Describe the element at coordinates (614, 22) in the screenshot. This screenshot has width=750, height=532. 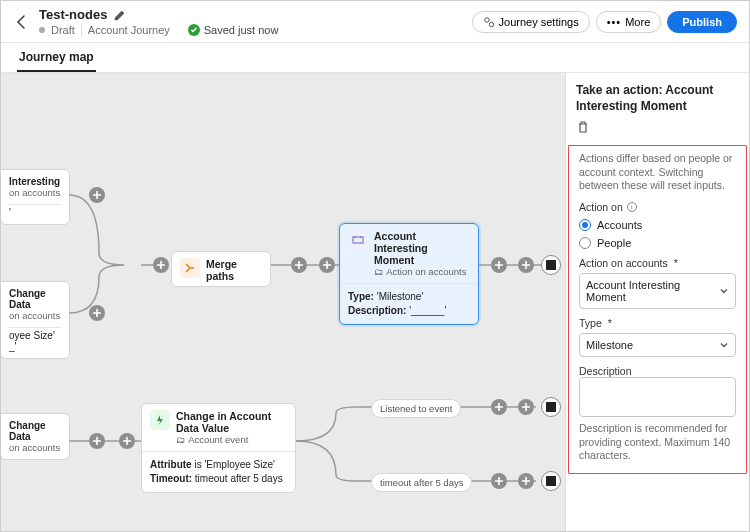
I see `dots-icon: •••` at that location.